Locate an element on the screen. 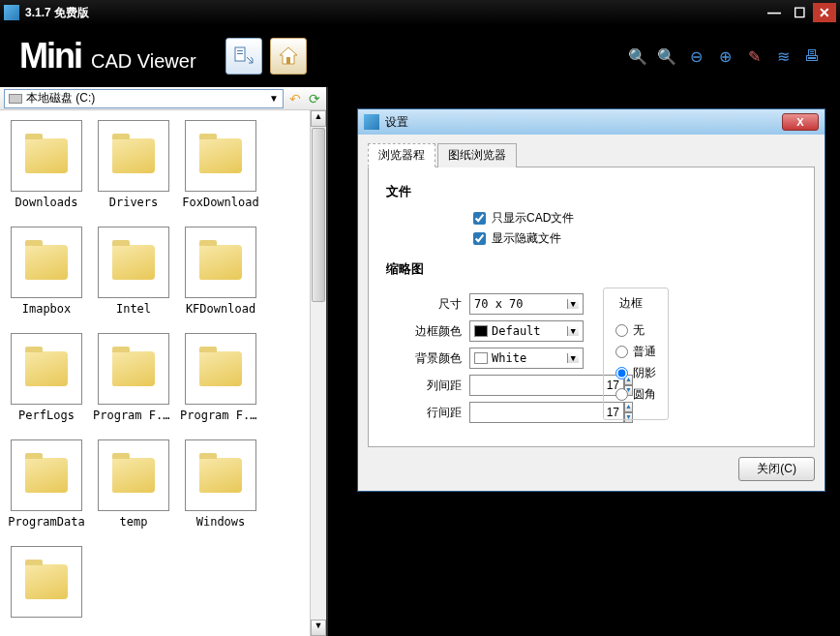 The height and width of the screenshot is (636, 840). document-list-icon is located at coordinates (244, 56).